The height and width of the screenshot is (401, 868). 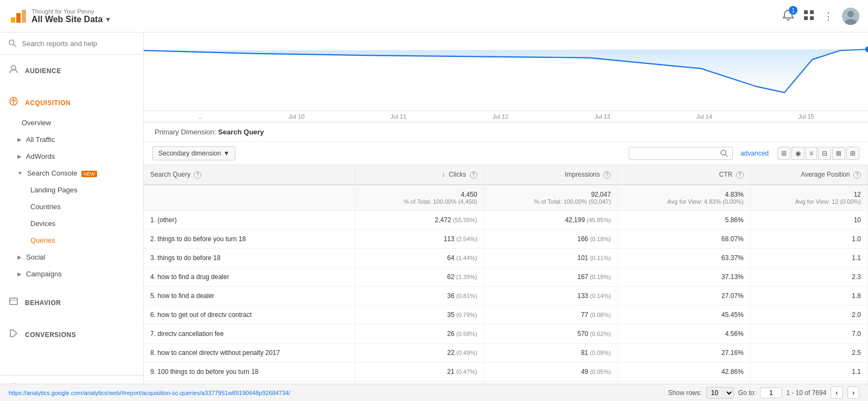 I want to click on nav-countries: Countries, so click(x=72, y=207).